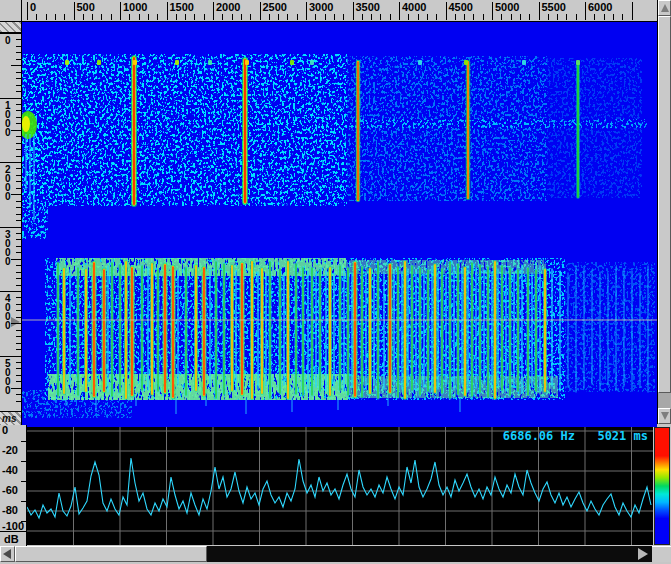 The width and height of the screenshot is (671, 564). Describe the element at coordinates (664, 416) in the screenshot. I see `scroll-down-button` at that location.